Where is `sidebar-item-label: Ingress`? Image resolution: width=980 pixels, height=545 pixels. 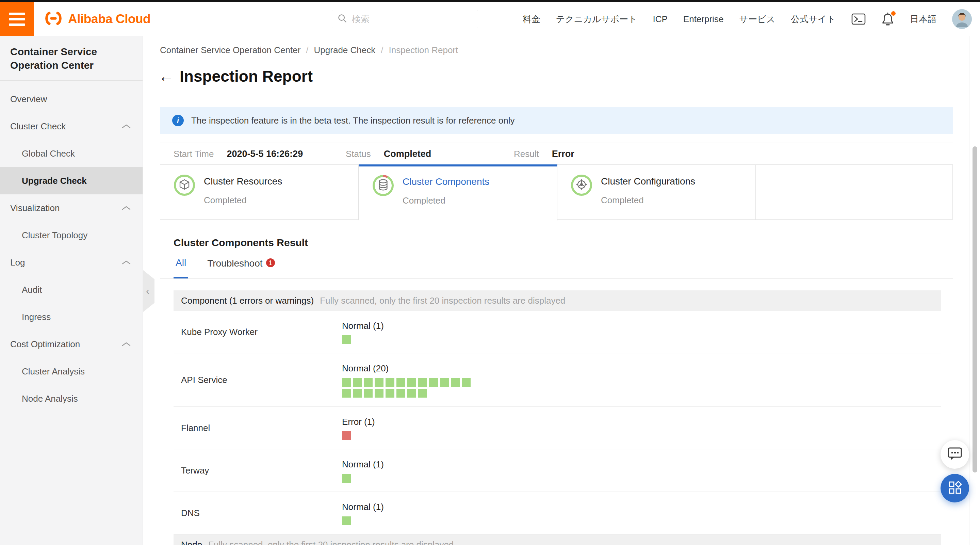
sidebar-item-label: Ingress is located at coordinates (36, 317).